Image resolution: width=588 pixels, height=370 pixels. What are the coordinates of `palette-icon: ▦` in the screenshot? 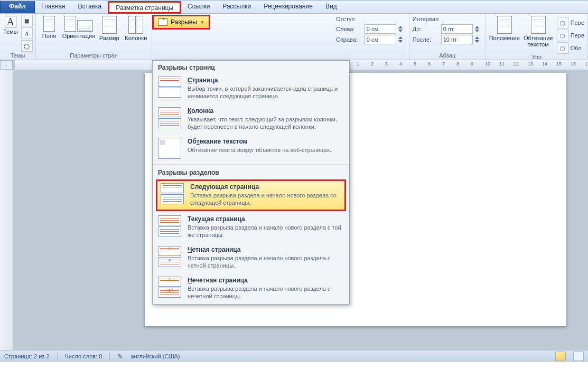 It's located at (26, 21).